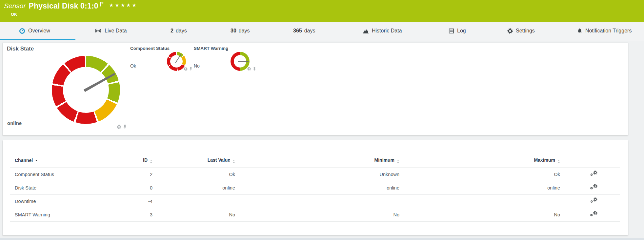 Image resolution: width=644 pixels, height=240 pixels. Describe the element at coordinates (317, 188) in the screenshot. I see `cell-minimum: online` at that location.